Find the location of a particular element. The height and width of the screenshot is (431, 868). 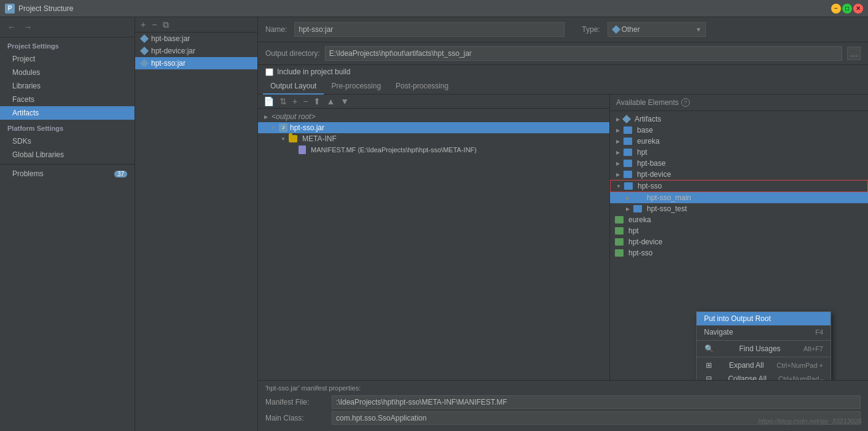

avail-hpt-sso: ▼ hpt-sso is located at coordinates (739, 186).